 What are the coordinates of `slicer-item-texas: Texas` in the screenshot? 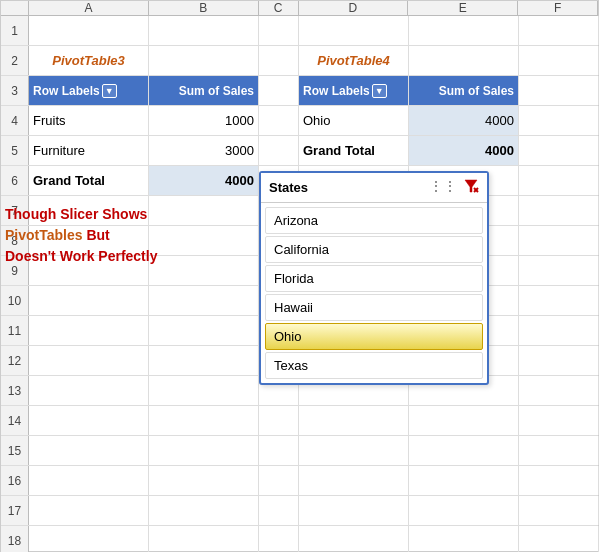 It's located at (374, 366).